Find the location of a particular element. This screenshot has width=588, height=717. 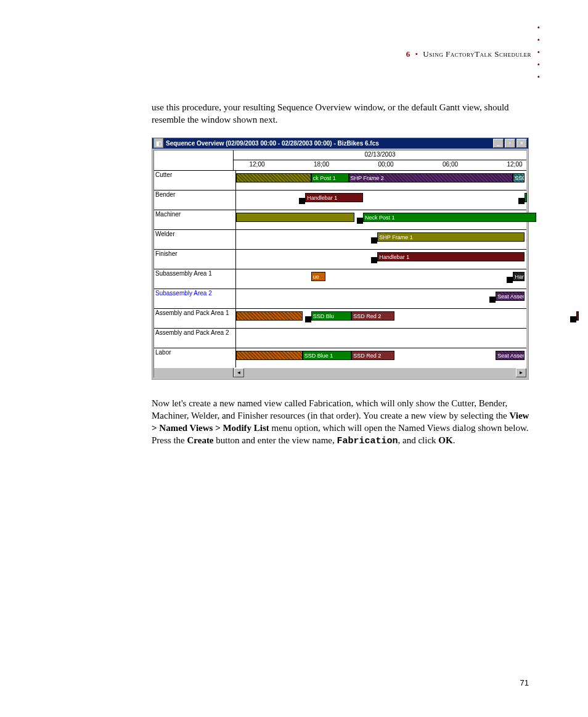

scroll-right-button: ► is located at coordinates (521, 372).